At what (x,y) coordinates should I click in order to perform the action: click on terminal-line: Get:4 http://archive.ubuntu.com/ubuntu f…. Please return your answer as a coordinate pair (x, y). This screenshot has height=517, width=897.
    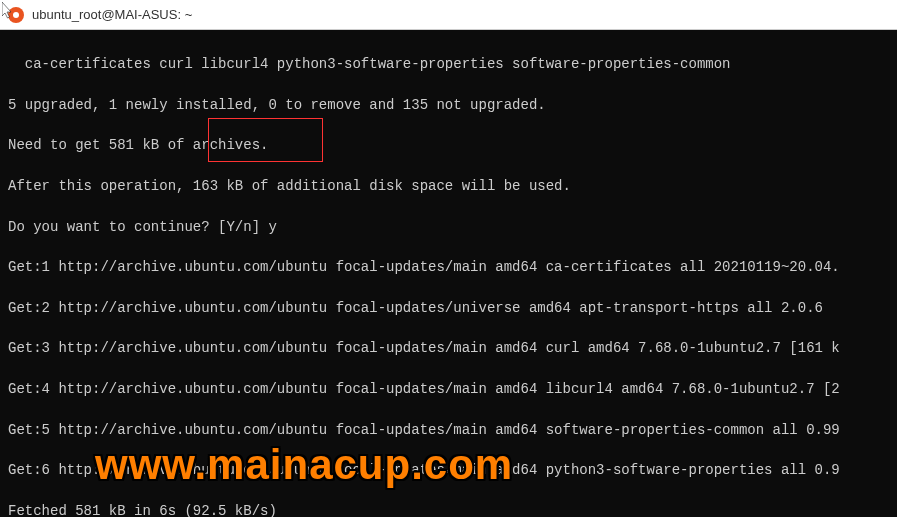
    Looking at the image, I should click on (448, 389).